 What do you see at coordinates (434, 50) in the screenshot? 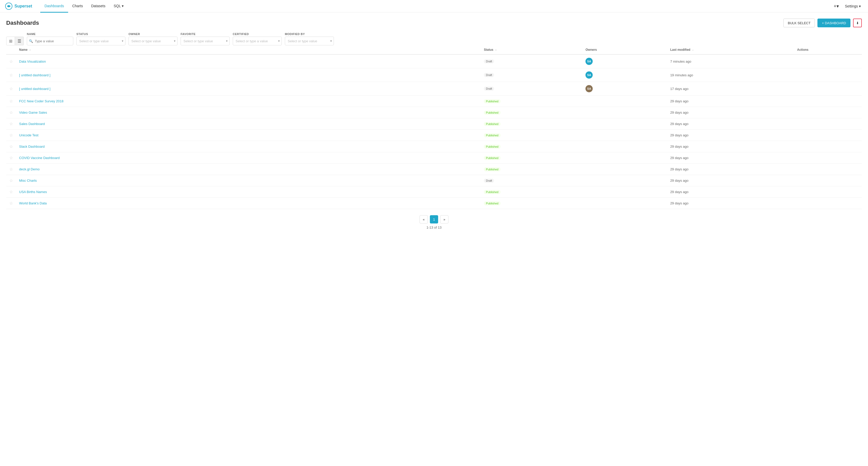
I see `table-header-row: Name ↕ Status ↕ Owners Last modified ↓` at bounding box center [434, 50].